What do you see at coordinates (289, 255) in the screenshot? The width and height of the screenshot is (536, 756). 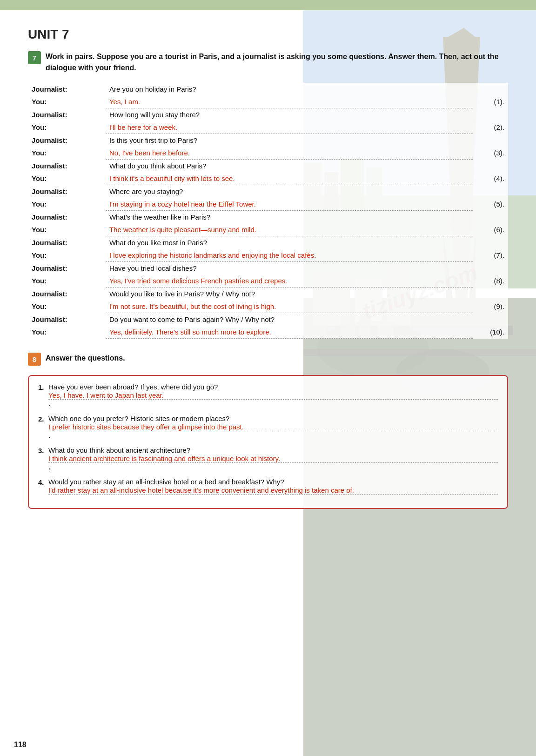 I see `answer-7: I love exploring the historic landmarks …` at bounding box center [289, 255].